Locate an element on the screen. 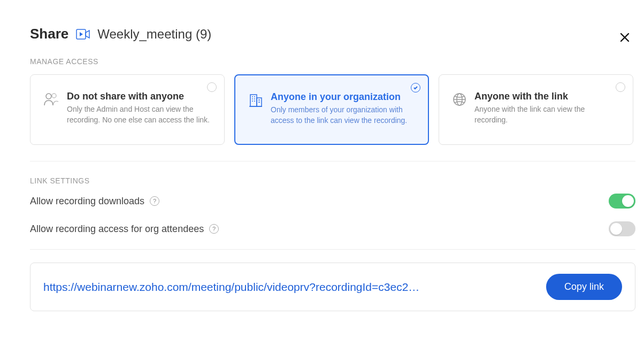  toggle-allow-org-attendees is located at coordinates (622, 229).